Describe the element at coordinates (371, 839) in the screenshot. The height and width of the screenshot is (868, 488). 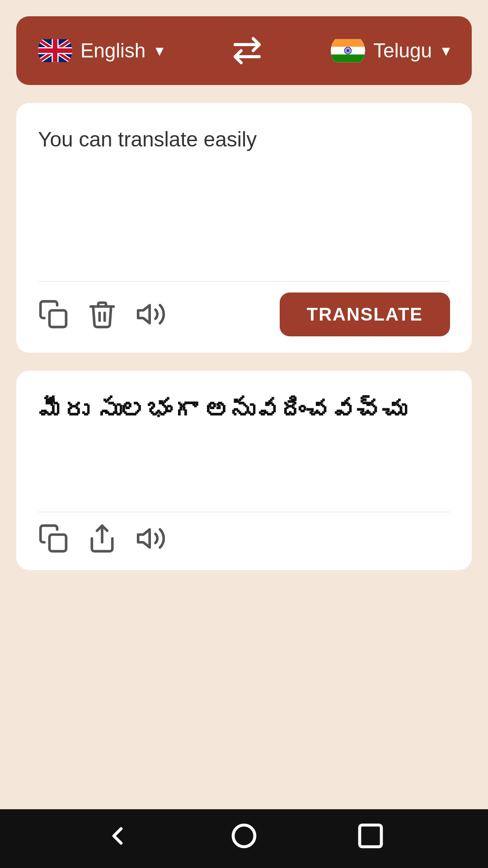
I see `recent-nav-button` at that location.